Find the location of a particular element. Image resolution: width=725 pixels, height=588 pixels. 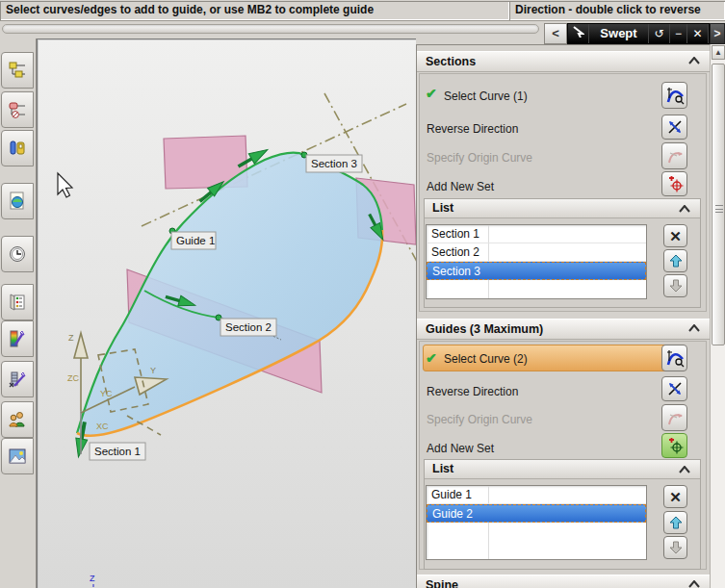

dialog-minimize-button: − is located at coordinates (679, 34).